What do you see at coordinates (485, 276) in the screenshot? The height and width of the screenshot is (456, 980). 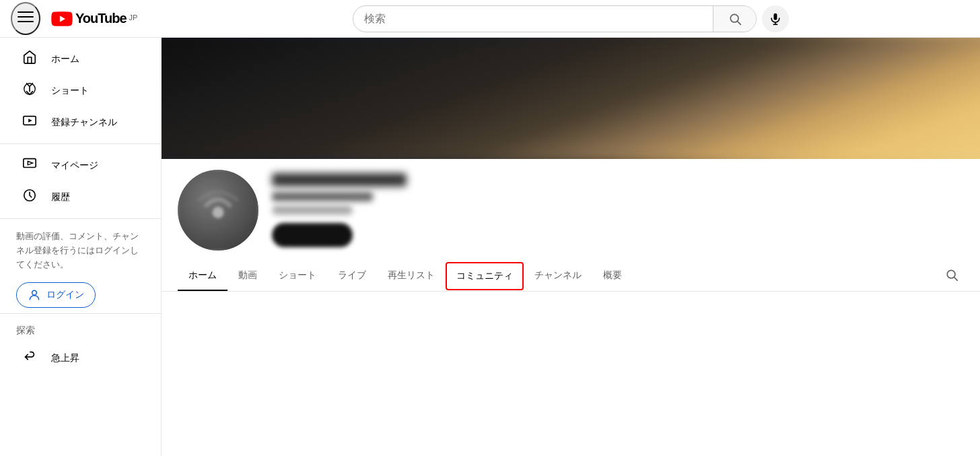 I see `tab-community: コミュニティ` at bounding box center [485, 276].